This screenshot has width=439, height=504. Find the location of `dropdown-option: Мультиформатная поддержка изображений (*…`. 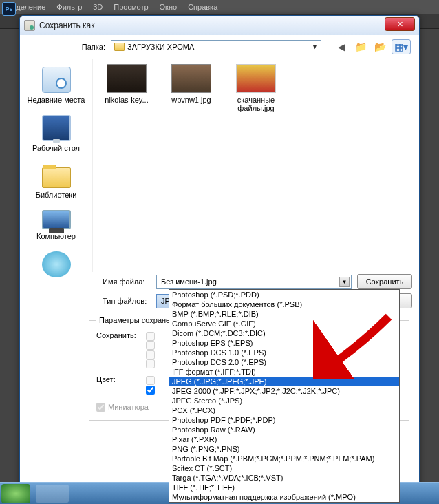

dropdown-option: Мультиформатная поддержка изображений (*… is located at coordinates (284, 497).